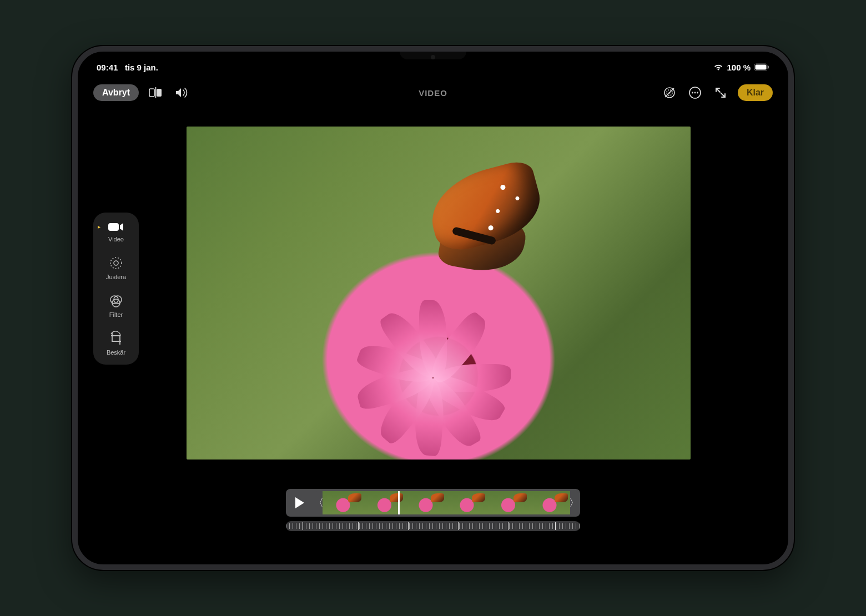 The image size is (866, 616). I want to click on sidebar-item-label: Video, so click(116, 239).